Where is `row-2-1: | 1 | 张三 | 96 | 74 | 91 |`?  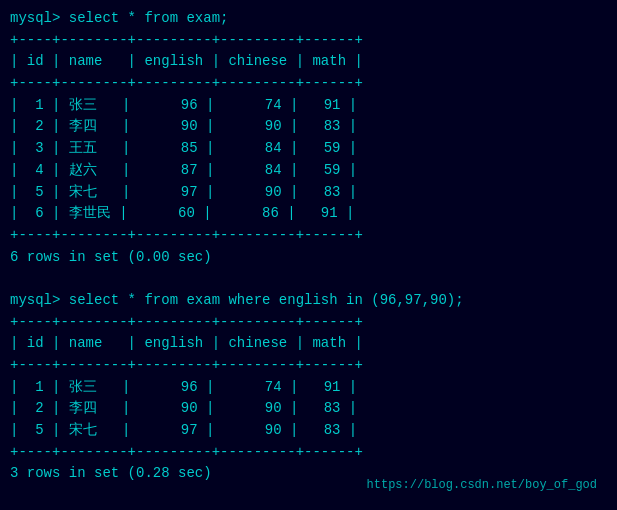 row-2-1: | 1 | 张三 | 96 | 74 | 91 | is located at coordinates (184, 387).